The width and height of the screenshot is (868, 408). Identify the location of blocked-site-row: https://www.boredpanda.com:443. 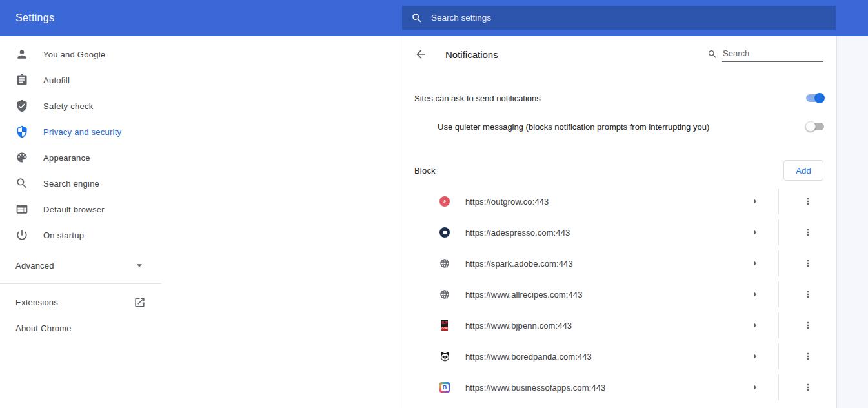
(619, 356).